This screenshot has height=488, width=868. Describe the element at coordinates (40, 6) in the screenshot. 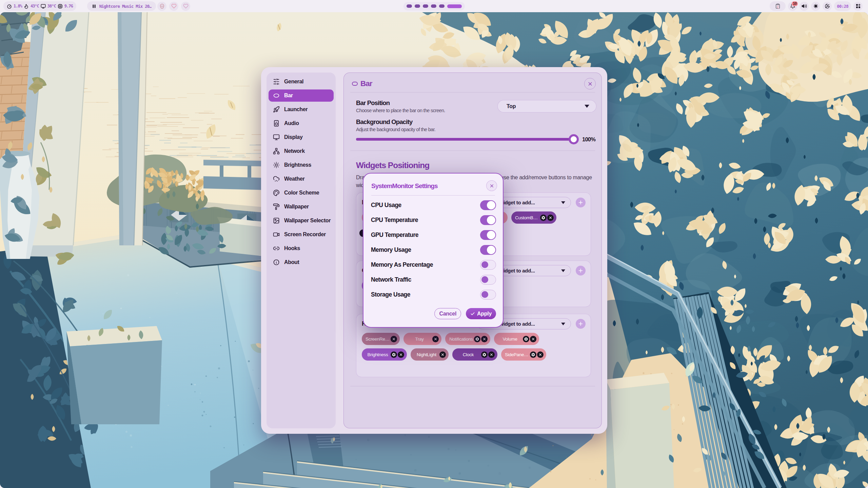

I see `system-stats-widget: 1.8% 43°C 38°C 9.7G` at that location.